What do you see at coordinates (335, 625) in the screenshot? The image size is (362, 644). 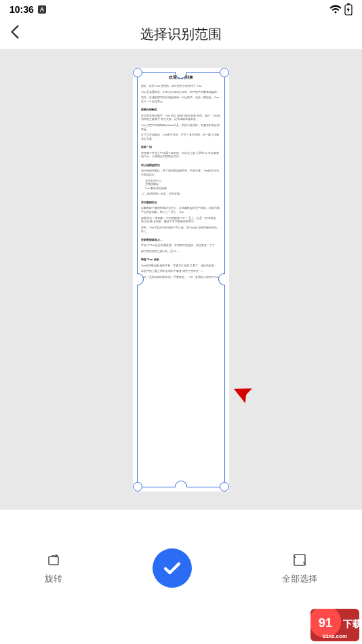 I see `watermark: 91 下载站 91xz.com` at bounding box center [335, 625].